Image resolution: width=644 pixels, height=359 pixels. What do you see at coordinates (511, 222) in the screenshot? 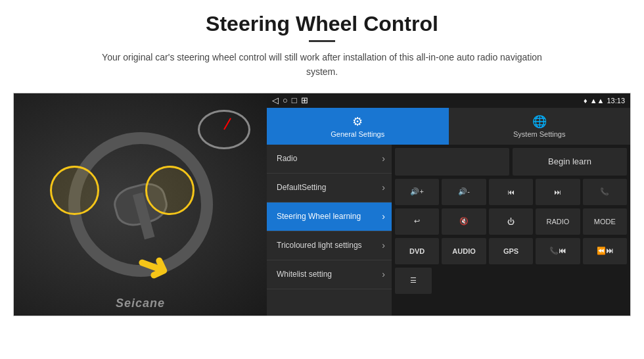
I see `fn-power: ⏻` at bounding box center [511, 222].